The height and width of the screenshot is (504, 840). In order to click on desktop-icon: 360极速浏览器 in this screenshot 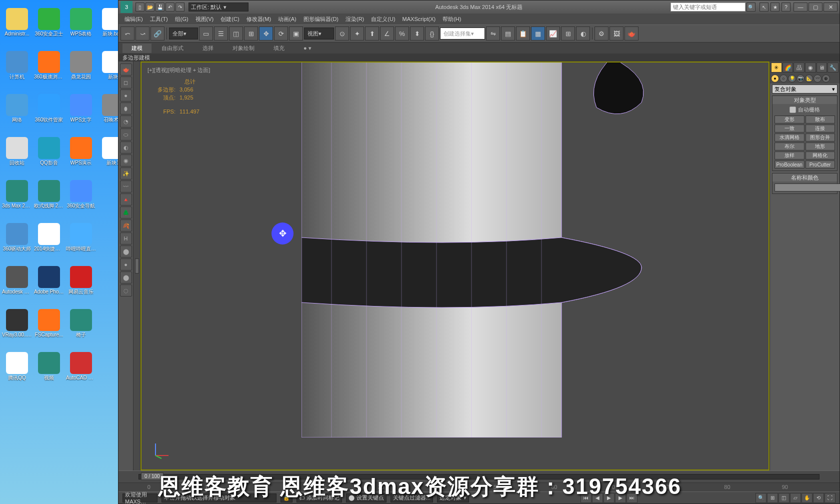, I will do `click(49, 66)`.